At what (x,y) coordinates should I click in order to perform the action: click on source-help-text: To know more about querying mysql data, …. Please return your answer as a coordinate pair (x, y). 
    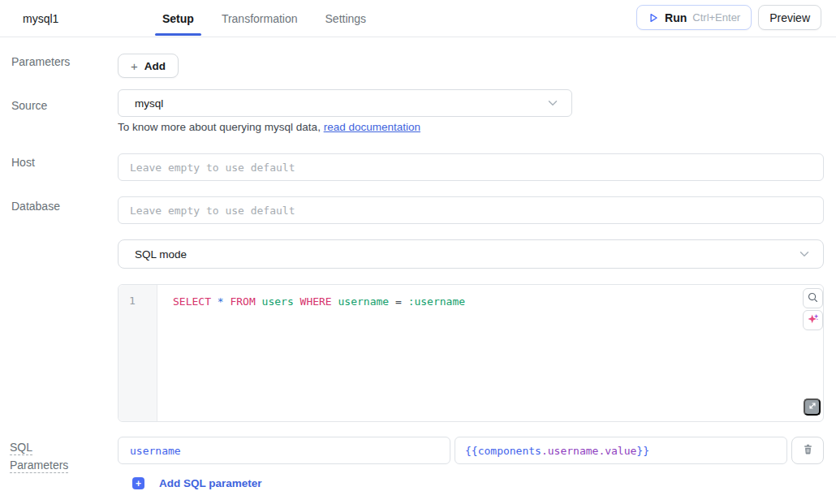
    Looking at the image, I should click on (269, 127).